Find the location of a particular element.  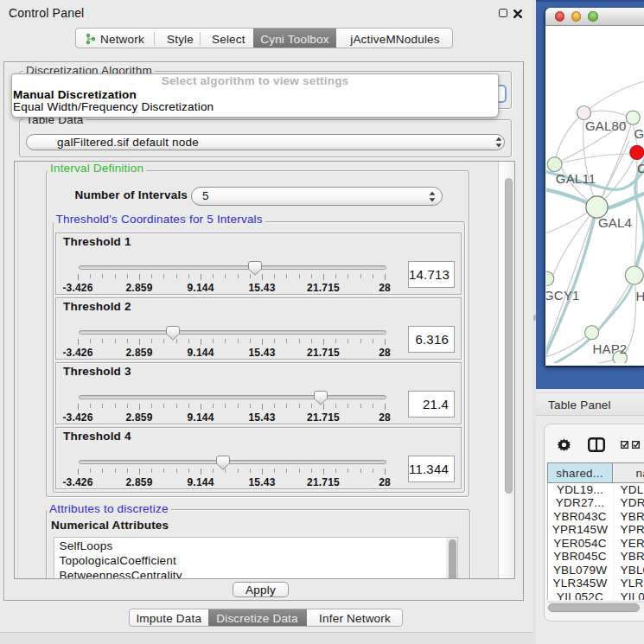

svg-text: GAL80 is located at coordinates (606, 126).